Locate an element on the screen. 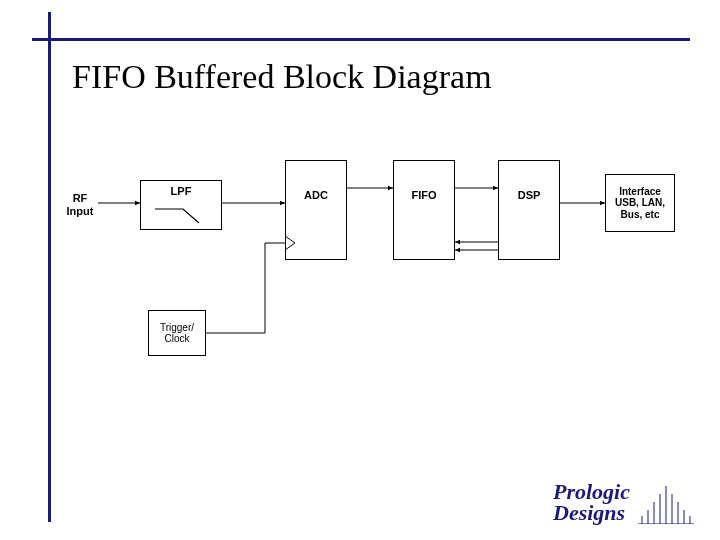 The height and width of the screenshot is (540, 720). page-title: FIFO Buffered Block Diagram is located at coordinates (282, 77).